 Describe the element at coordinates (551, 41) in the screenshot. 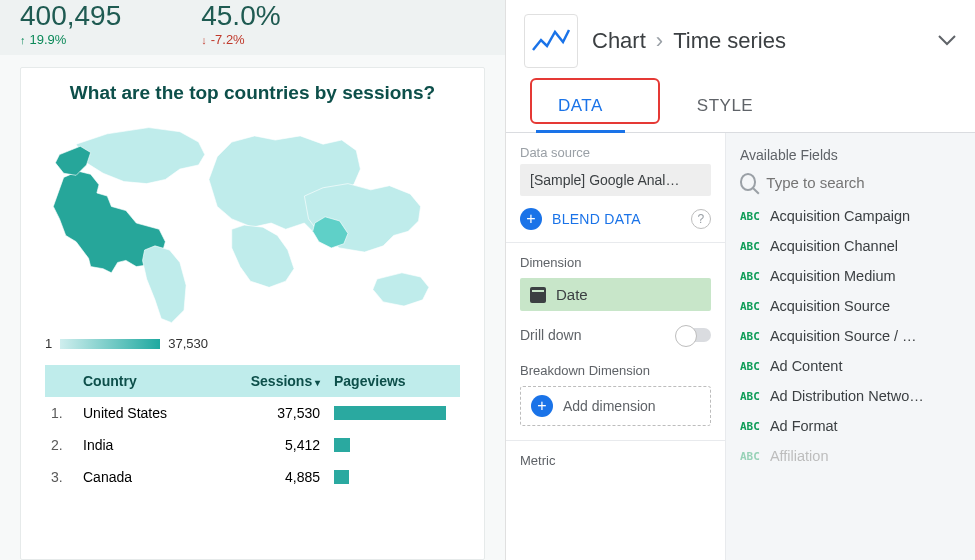

I see `chart-type-icon` at that location.